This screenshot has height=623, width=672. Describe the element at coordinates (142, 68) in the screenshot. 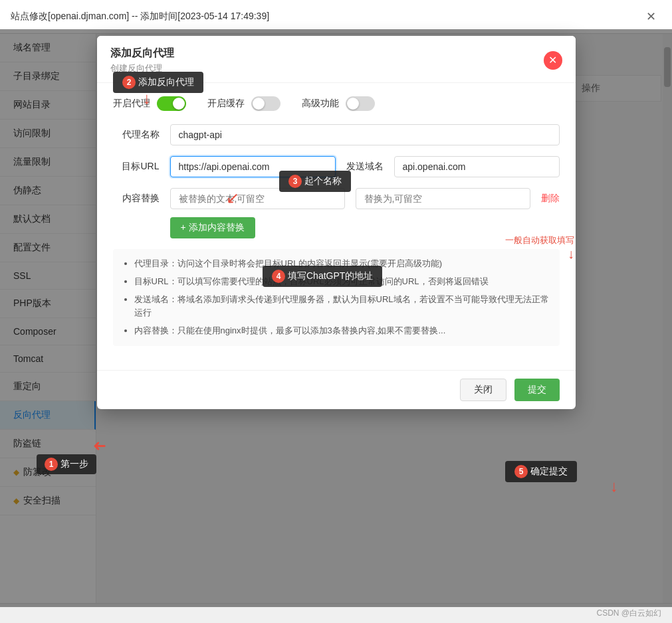

I see `modal-subtitle: 创建反向代理` at that location.